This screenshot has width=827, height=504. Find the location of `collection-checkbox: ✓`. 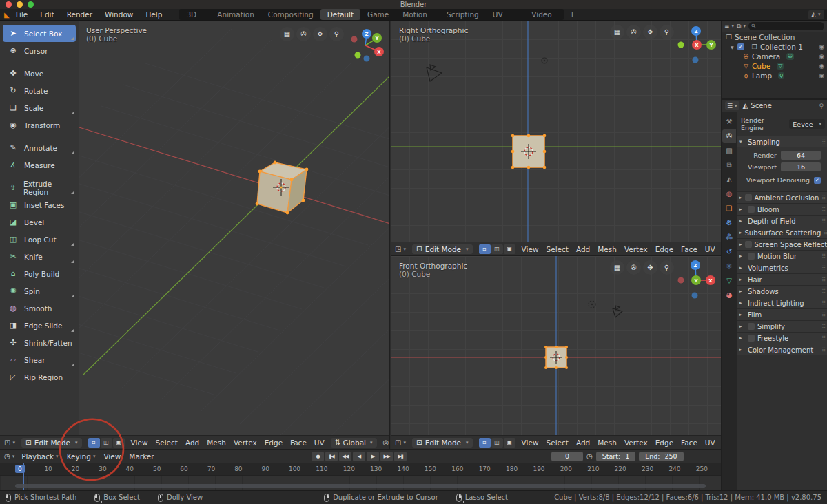

collection-checkbox: ✓ is located at coordinates (741, 47).